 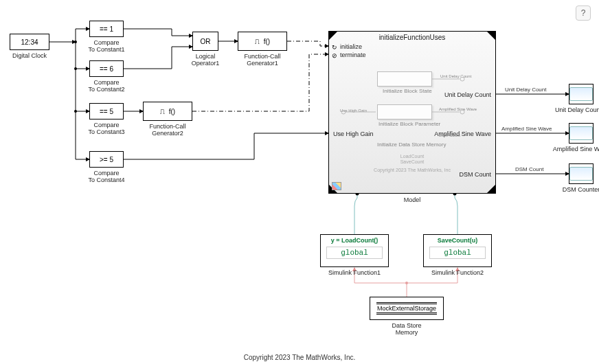 I want to click on scope3-label: DSM Counter, so click(x=569, y=190).